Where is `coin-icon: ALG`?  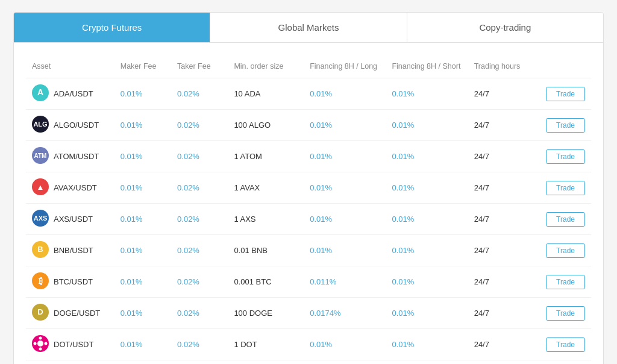 coin-icon: ALG is located at coordinates (40, 125).